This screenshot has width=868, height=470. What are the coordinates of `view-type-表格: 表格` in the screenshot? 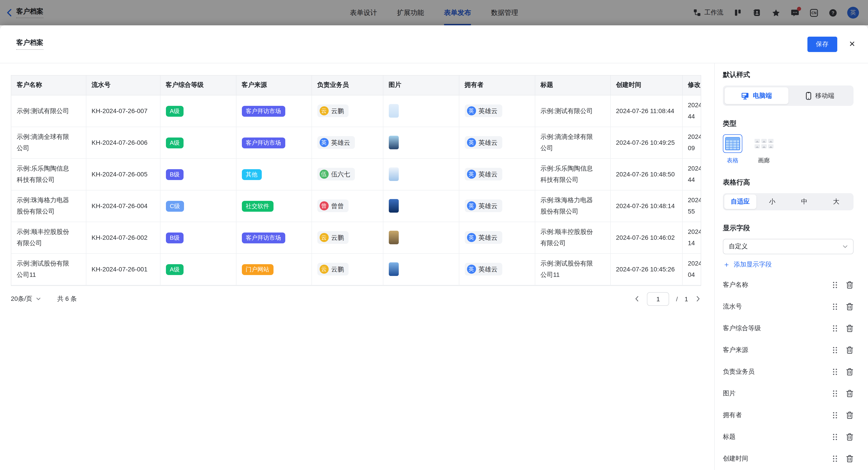 It's located at (733, 149).